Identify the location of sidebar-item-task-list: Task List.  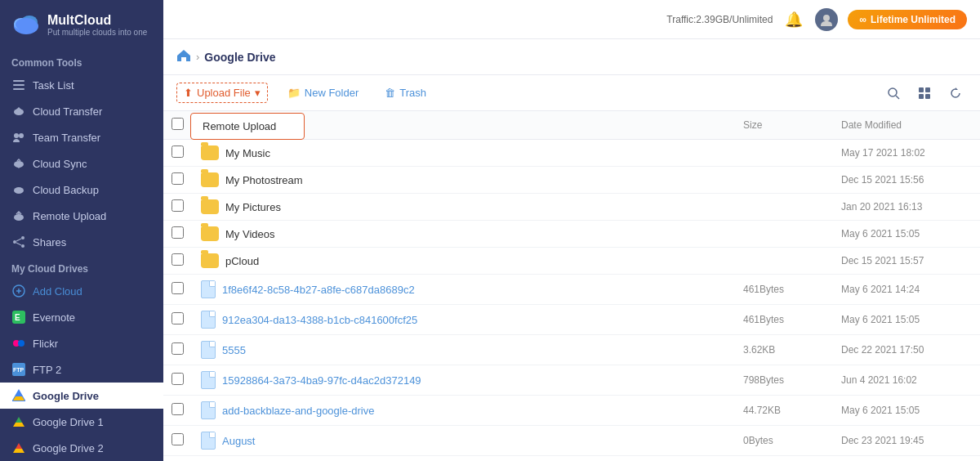
(82, 85).